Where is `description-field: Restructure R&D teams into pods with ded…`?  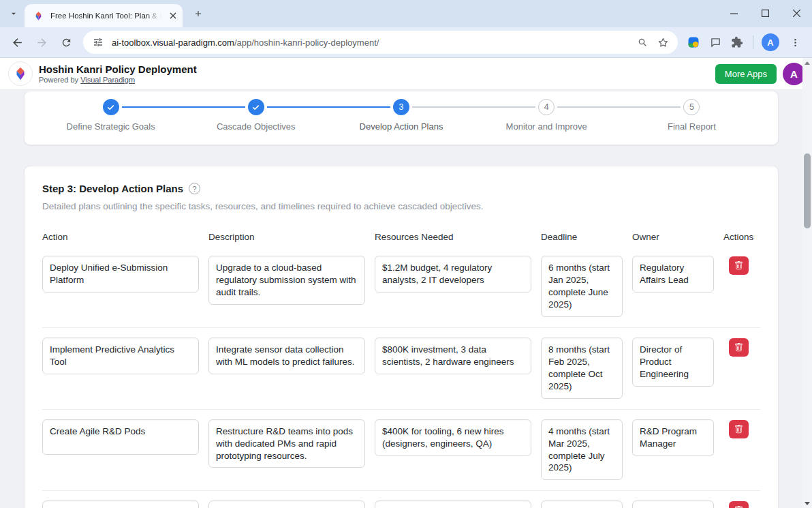
description-field: Restructure R&D teams into pods with ded… is located at coordinates (287, 444).